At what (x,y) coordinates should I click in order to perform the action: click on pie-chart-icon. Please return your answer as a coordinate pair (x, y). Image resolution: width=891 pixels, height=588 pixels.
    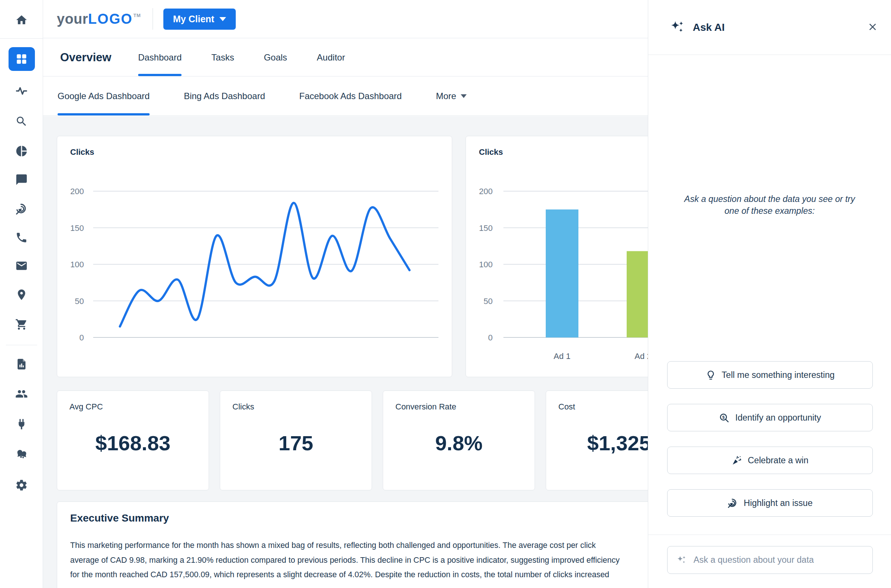
    Looking at the image, I should click on (22, 151).